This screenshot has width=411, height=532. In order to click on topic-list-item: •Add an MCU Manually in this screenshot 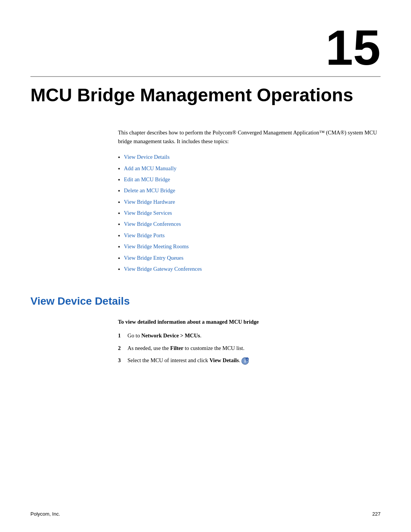, I will do `click(249, 169)`.